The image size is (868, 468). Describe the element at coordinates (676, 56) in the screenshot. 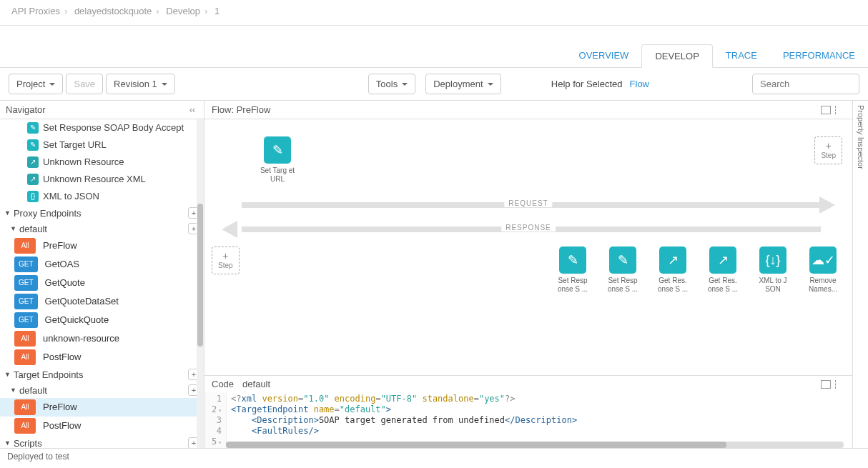

I see `tab-develop: DEVELOP` at that location.